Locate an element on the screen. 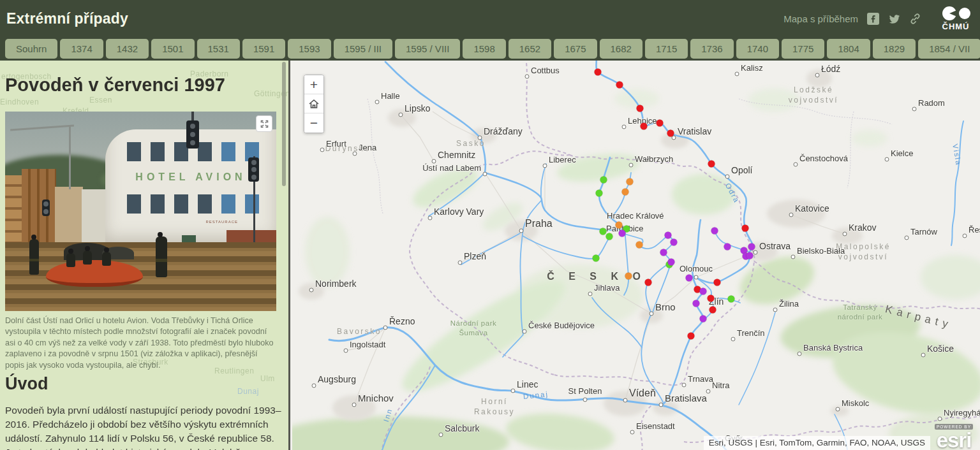 The height and width of the screenshot is (450, 980). photo-expand-button is located at coordinates (264, 124).